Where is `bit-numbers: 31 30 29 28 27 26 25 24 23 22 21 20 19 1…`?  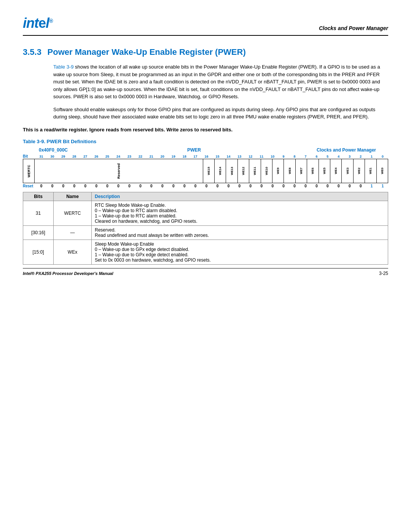 bit-numbers: 31 30 29 28 27 26 25 24 23 22 21 20 19 1… is located at coordinates (212, 157).